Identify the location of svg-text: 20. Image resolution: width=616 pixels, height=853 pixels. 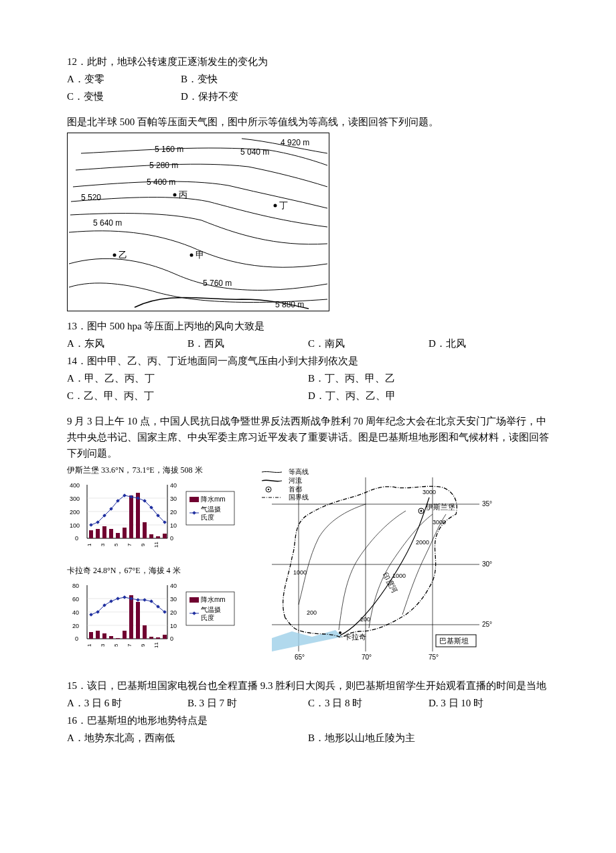
(76, 626).